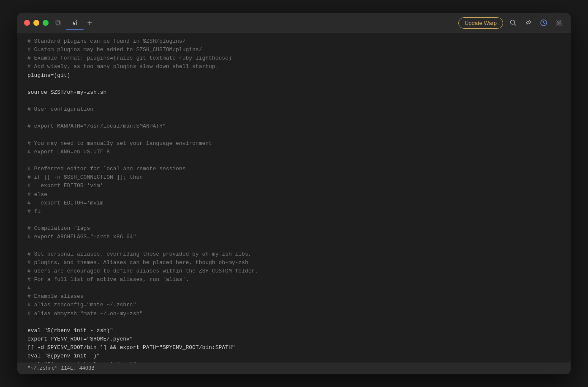 This screenshot has height=387, width=588. Describe the element at coordinates (294, 50) in the screenshot. I see `code-line: # Custom plugins may be added to $ZSH_CU…` at that location.